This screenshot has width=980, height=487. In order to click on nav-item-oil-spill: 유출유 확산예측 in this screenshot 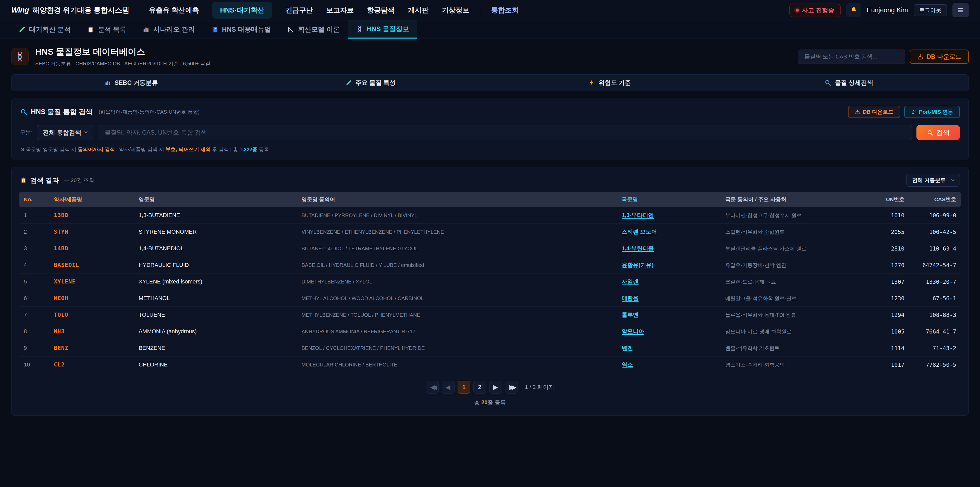, I will do `click(174, 10)`.